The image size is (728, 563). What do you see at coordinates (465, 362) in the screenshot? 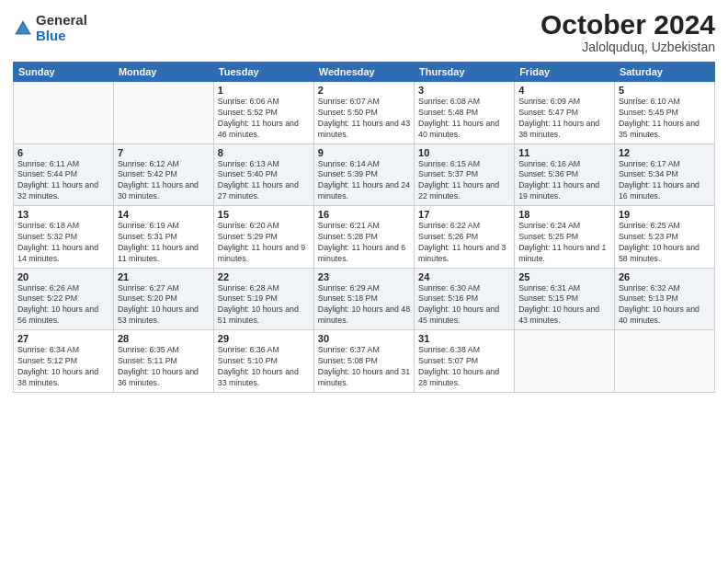
I see `calendar-cell: 31Sunrise: 6:38 AMSunset: 5:07 PMDayligh…` at bounding box center [465, 362].